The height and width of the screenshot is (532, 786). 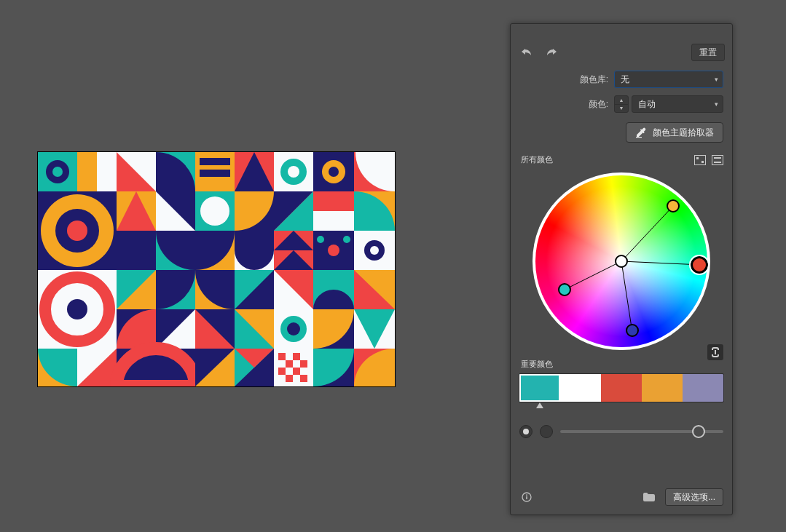 I want to click on swatch-pointer-row, so click(x=621, y=408).